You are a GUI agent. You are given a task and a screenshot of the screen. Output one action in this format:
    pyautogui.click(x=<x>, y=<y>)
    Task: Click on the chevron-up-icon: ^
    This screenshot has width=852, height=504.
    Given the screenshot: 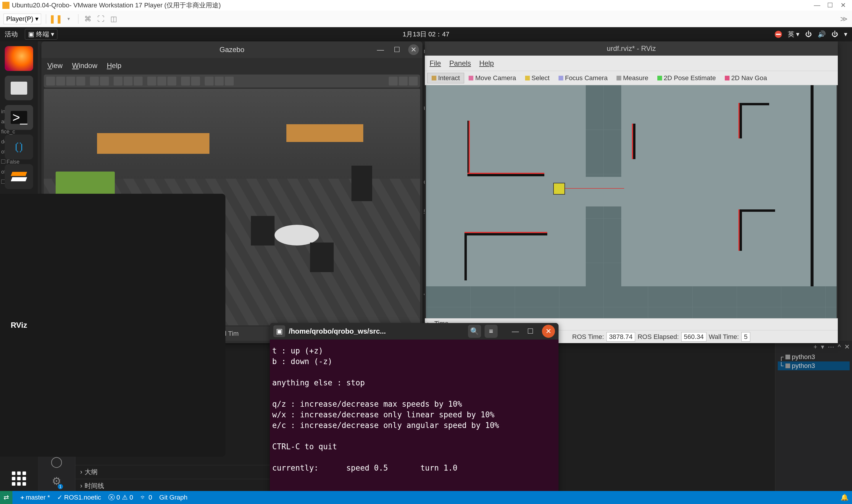 What is the action you would take?
    pyautogui.click(x=839, y=347)
    